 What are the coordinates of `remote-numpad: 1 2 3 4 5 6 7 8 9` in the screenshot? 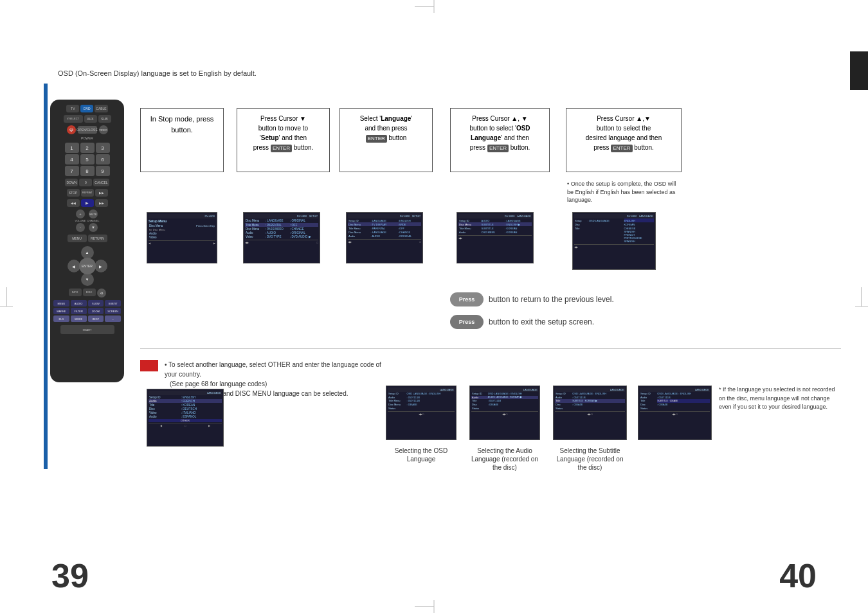 It's located at (87, 159).